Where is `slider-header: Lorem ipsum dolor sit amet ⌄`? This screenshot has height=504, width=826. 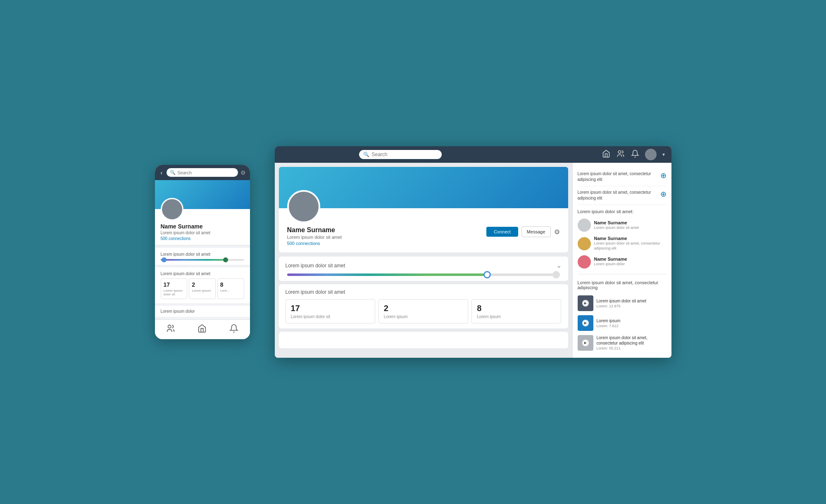
slider-header: Lorem ipsum dolor sit amet ⌄ is located at coordinates (424, 265).